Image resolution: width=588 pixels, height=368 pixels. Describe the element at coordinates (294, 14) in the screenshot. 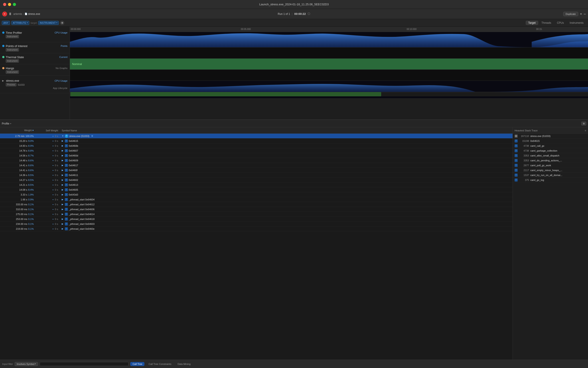

I see `run-info: Run 1 of 1 | 00:00:22 ⓘ` at that location.